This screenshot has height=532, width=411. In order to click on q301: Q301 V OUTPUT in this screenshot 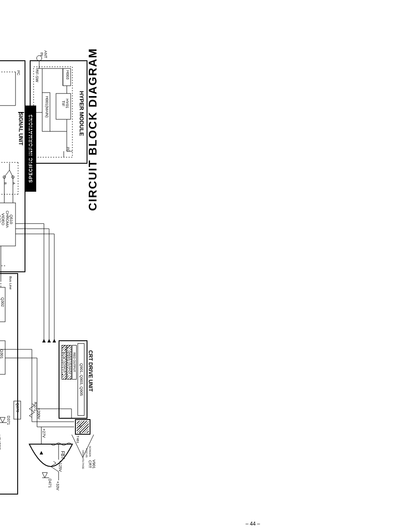, I will do `click(2, 354)`.